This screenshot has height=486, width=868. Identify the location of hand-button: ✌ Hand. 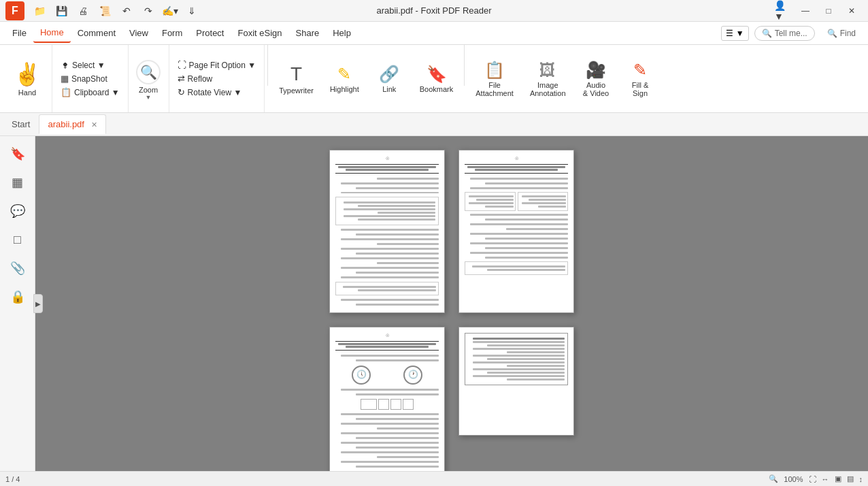
(27, 79).